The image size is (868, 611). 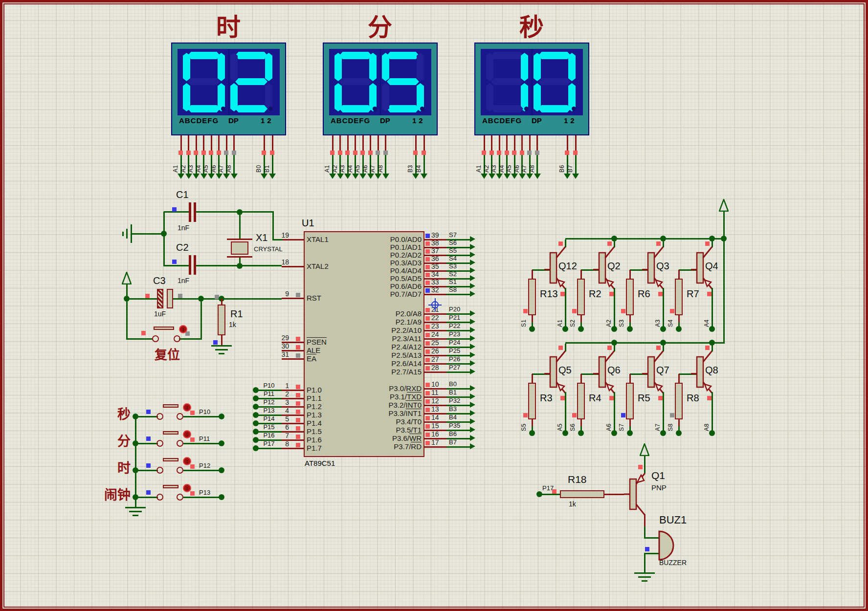 What do you see at coordinates (164, 328) in the screenshot?
I see `reset-button-bar` at bounding box center [164, 328].